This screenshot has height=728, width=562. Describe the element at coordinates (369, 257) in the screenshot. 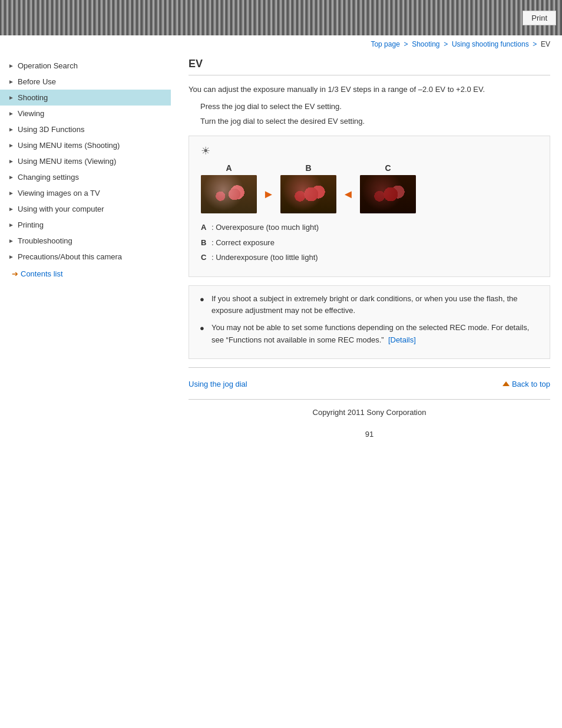

I see `caption-c: C : Underexposure (too little light)` at that location.